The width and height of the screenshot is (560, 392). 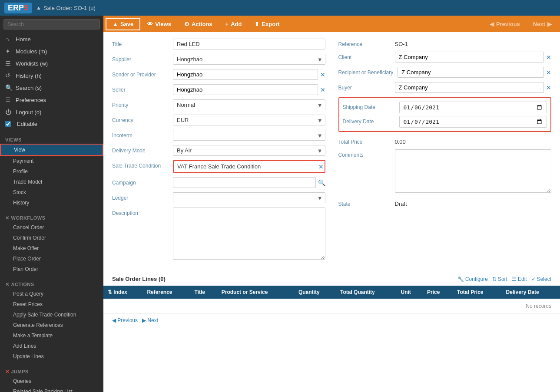 I want to click on sidebar-item-stock: Stock, so click(x=52, y=192).